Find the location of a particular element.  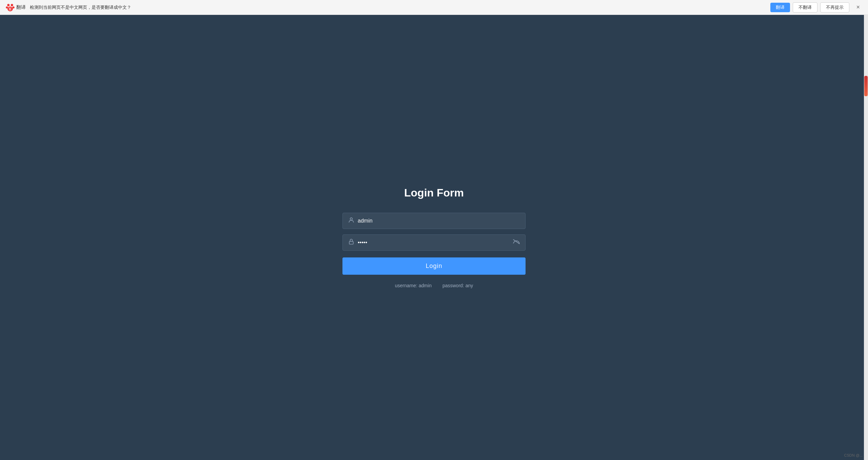

translate-bar-buttons: 翻译 不翻译 不再提示 is located at coordinates (810, 7).